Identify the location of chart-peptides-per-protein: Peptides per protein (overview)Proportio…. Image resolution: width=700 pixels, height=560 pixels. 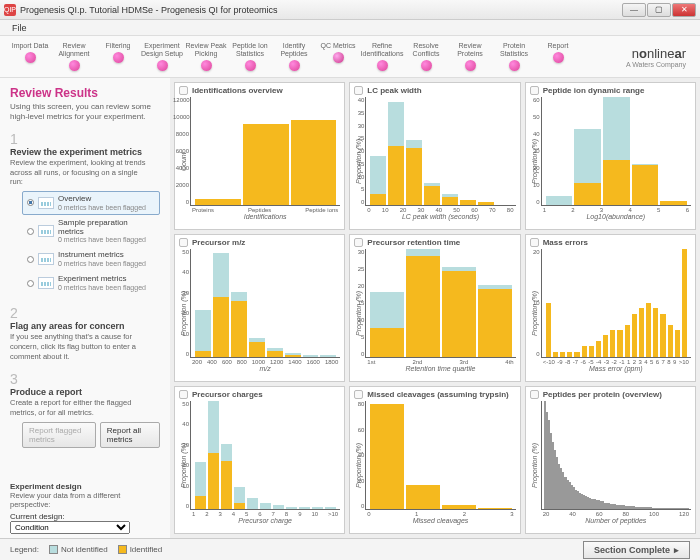
(610, 460).